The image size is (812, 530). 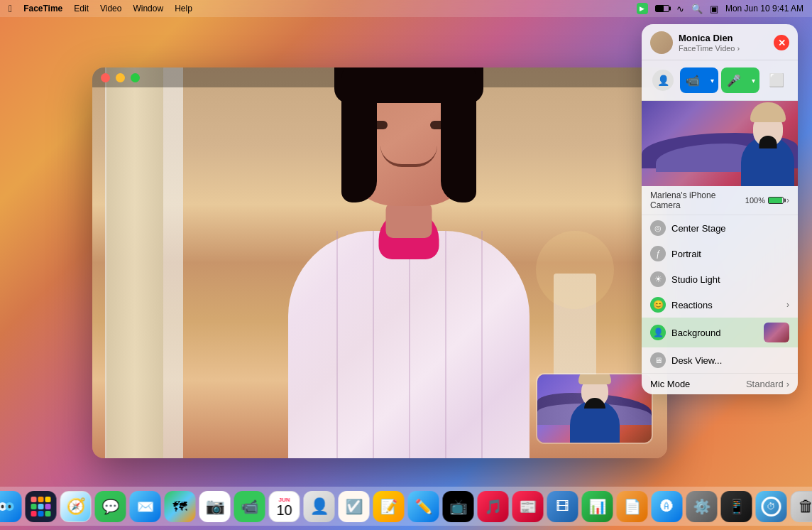 What do you see at coordinates (409, 345) in the screenshot?
I see `person-shirt` at bounding box center [409, 345].